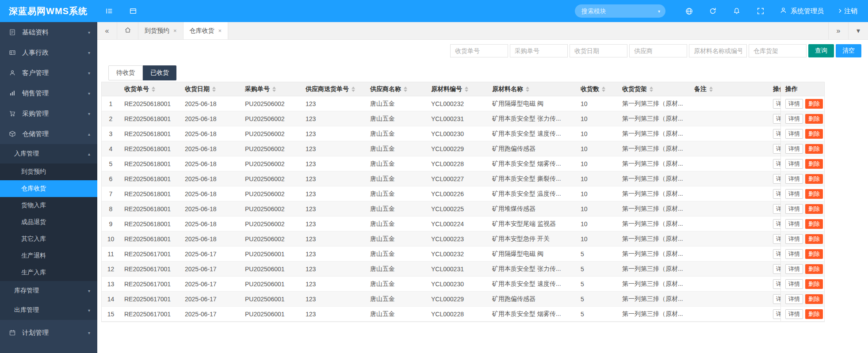 This screenshot has height=353, width=868. What do you see at coordinates (838, 31) in the screenshot?
I see `tabs-scroll-right-icon: »` at bounding box center [838, 31].